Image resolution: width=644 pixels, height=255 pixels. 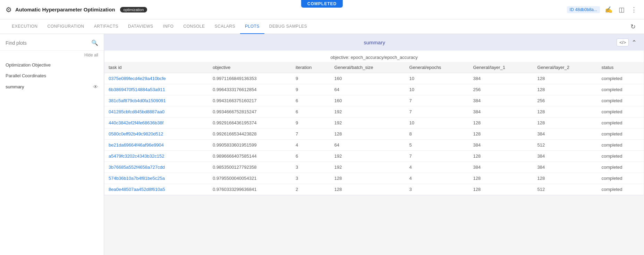 I want to click on col-epochs: General/epochs, so click(x=437, y=68).